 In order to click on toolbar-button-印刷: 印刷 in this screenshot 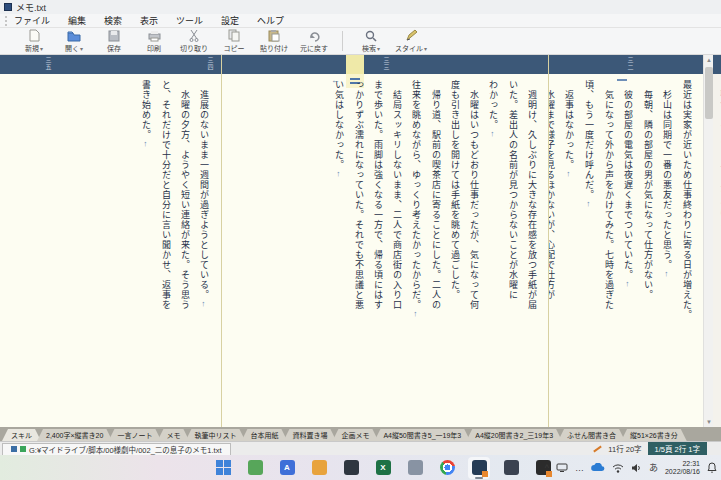, I will do `click(154, 41)`.